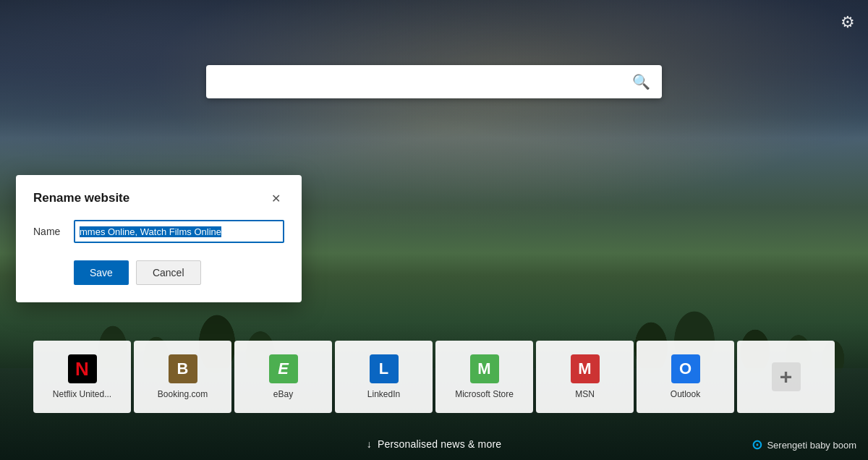  What do you see at coordinates (159, 198) in the screenshot?
I see `modal-header: Rename website ✕` at bounding box center [159, 198].